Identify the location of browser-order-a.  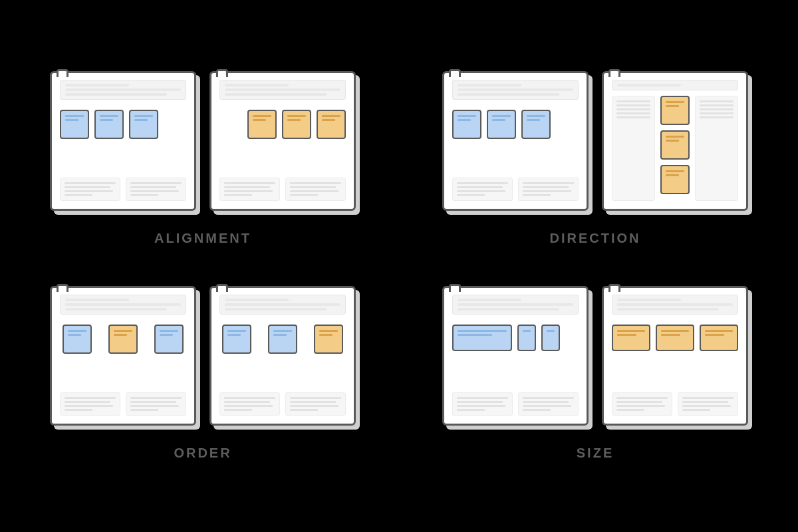
(123, 356).